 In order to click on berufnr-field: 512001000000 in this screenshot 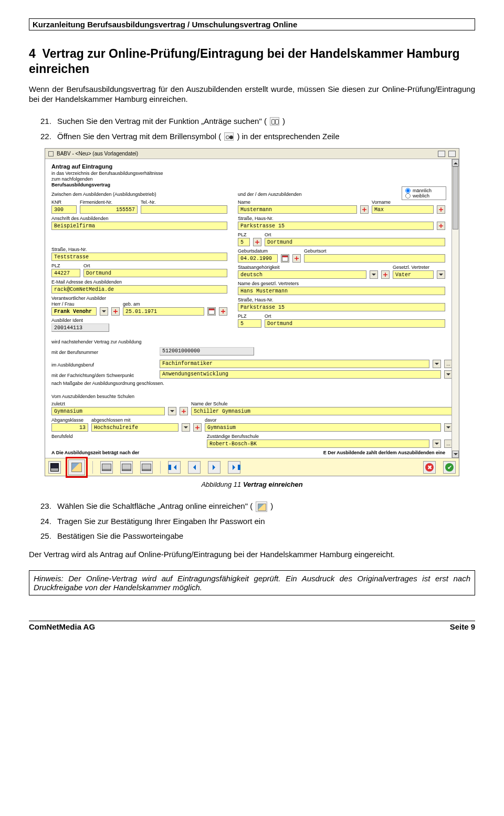, I will do `click(207, 351)`.